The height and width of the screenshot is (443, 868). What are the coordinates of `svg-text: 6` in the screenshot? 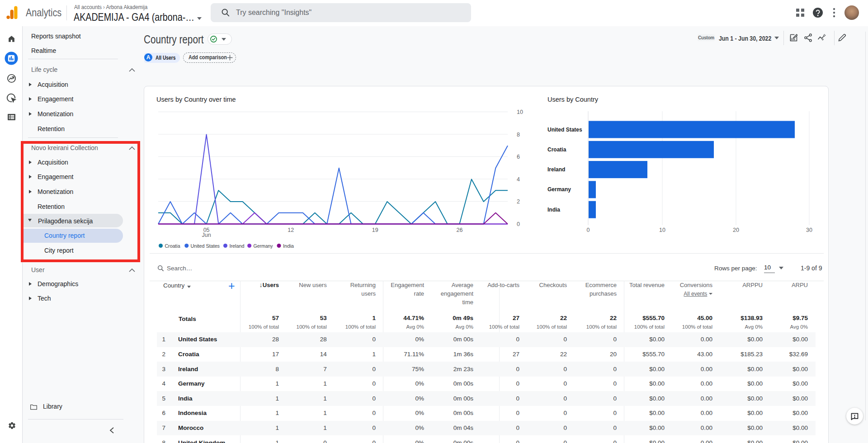 It's located at (518, 157).